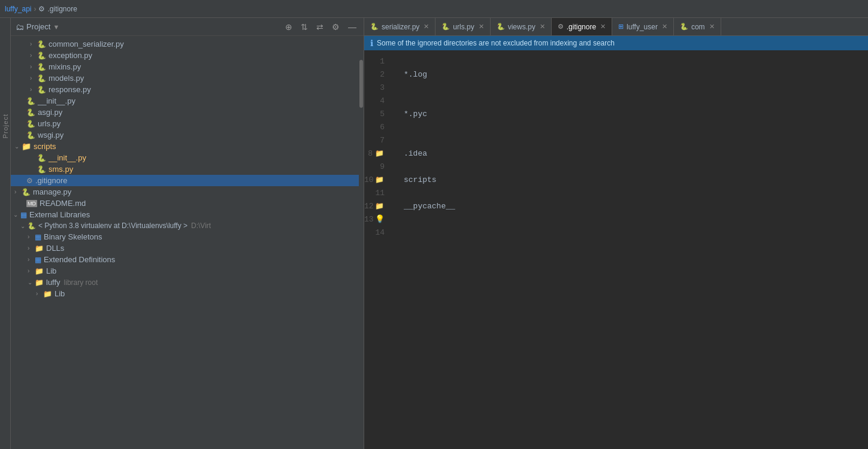 Image resolution: width=868 pixels, height=449 pixels. What do you see at coordinates (631, 180) in the screenshot?
I see `code-line-10: scripts` at bounding box center [631, 180].